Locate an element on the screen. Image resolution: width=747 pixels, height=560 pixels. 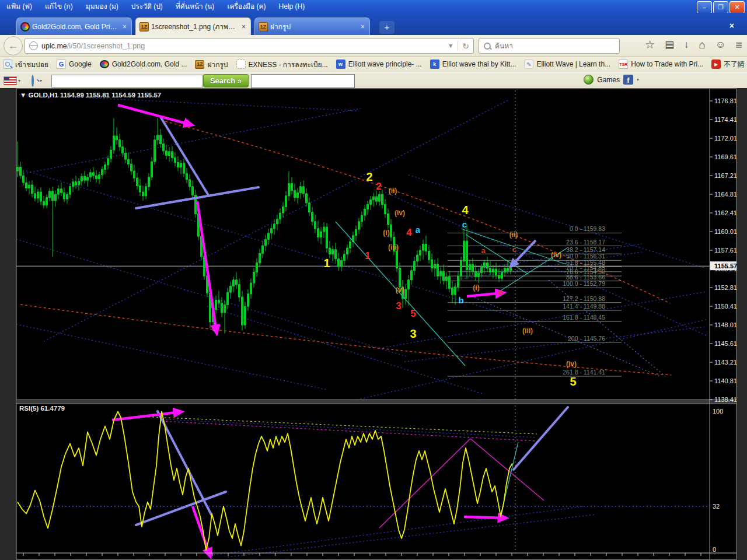
flag-dropdown-icon: ▾ is located at coordinates (19, 80).